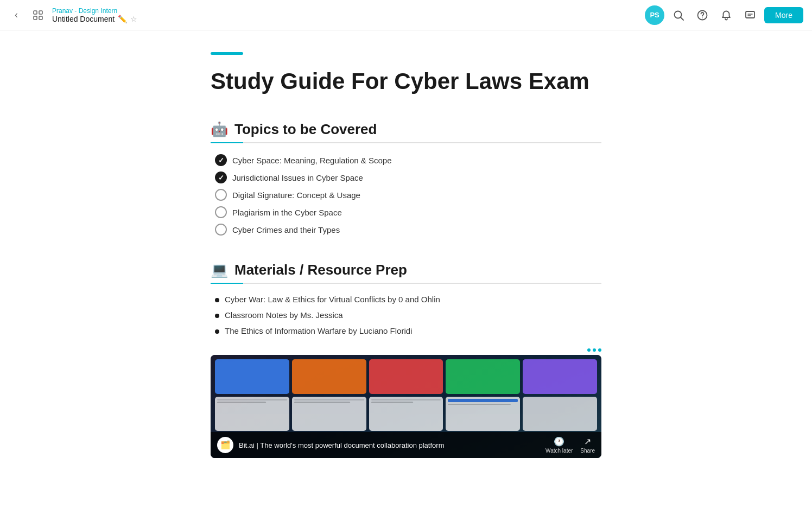 This screenshot has width=812, height=521. I want to click on search-button, so click(678, 15).